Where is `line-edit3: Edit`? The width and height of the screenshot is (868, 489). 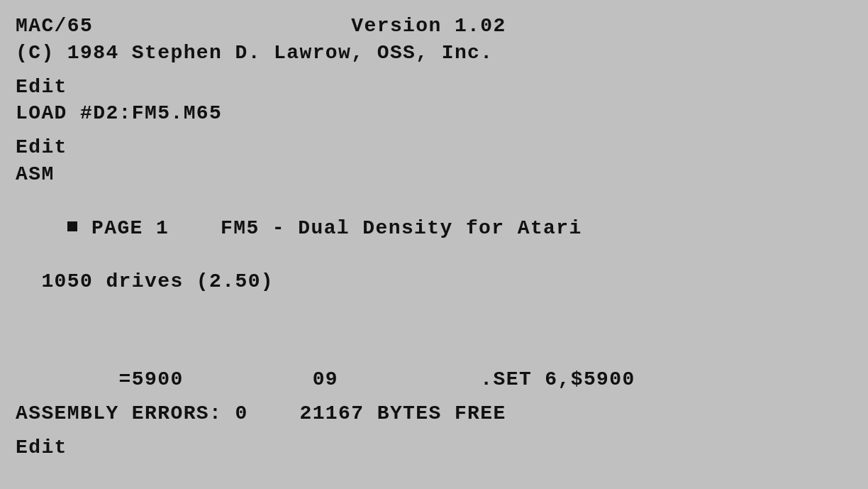 line-edit3: Edit is located at coordinates (434, 448).